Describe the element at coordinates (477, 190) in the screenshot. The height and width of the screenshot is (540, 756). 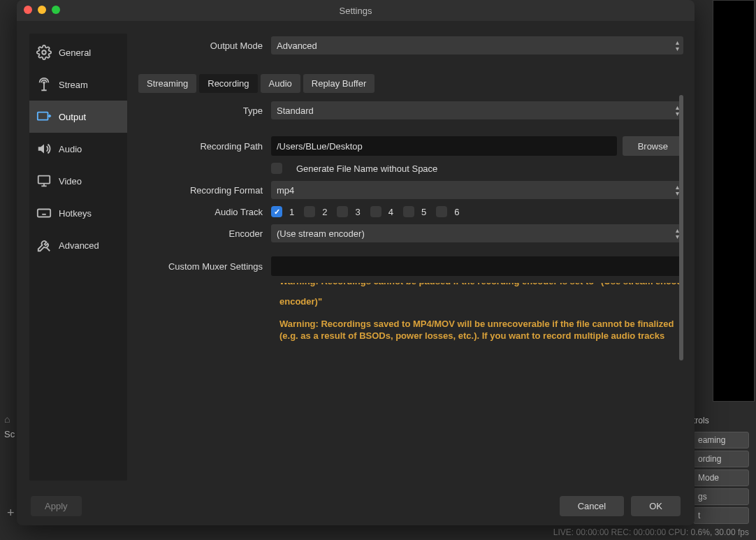
I see `recording-format-select: mp4` at that location.